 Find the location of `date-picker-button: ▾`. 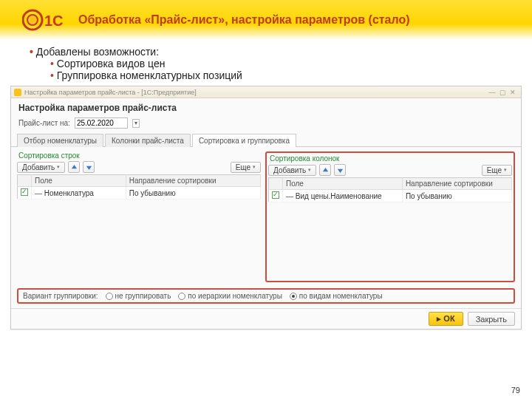

date-picker-button: ▾ is located at coordinates (136, 123).